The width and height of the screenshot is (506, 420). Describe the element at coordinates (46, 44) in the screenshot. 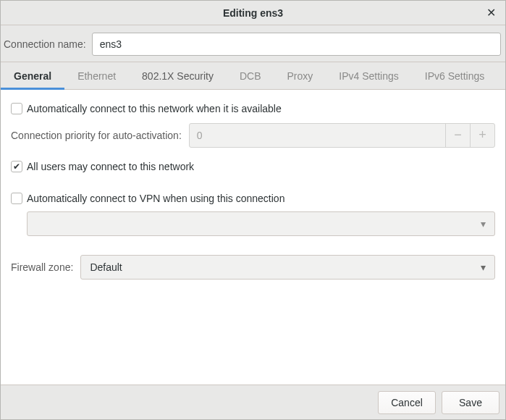

I see `connection-name-label: Connection name:` at that location.